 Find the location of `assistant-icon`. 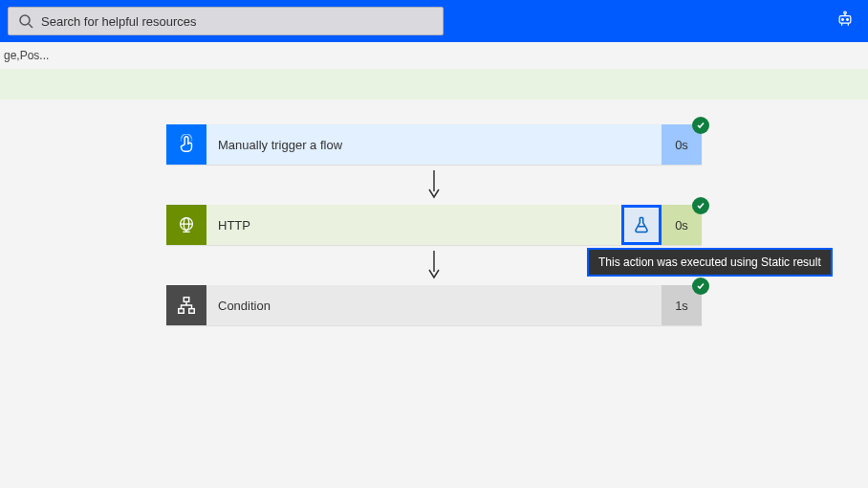

assistant-icon is located at coordinates (845, 21).